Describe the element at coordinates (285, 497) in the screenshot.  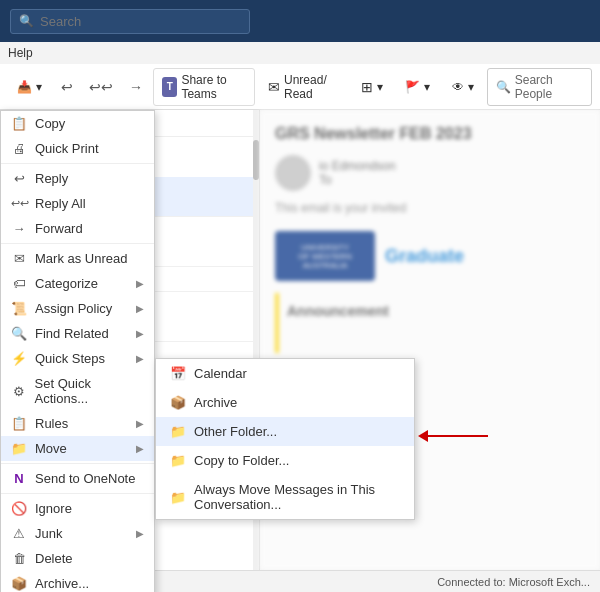
I see `submenu-always-move: 📁 Always Move Messages in This Conversat…` at that location.